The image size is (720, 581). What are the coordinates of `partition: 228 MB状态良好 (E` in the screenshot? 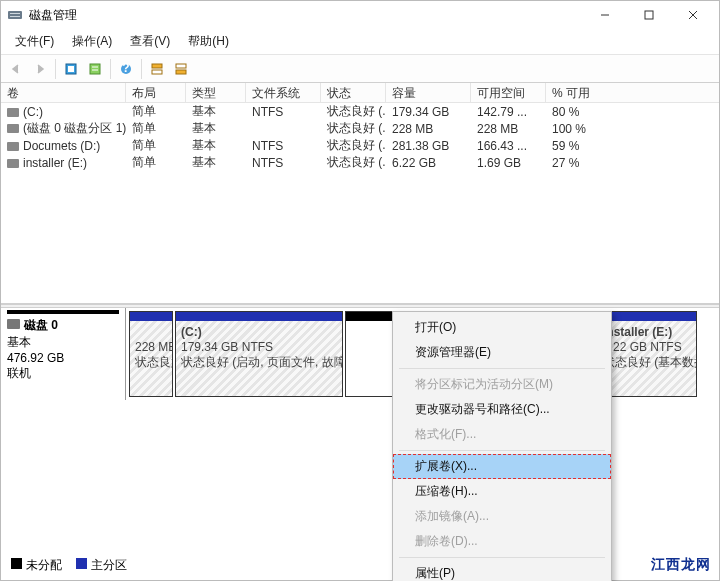 It's located at (151, 354).